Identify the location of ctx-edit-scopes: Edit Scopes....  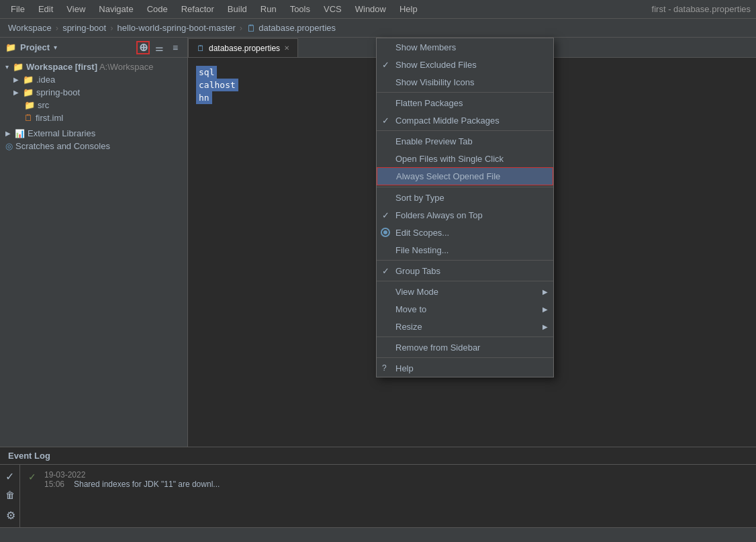
(465, 232).